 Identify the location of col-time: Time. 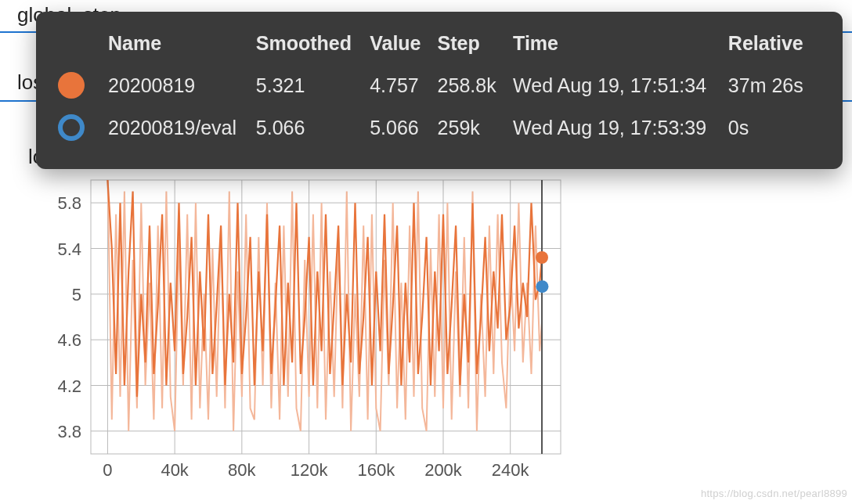
(620, 45).